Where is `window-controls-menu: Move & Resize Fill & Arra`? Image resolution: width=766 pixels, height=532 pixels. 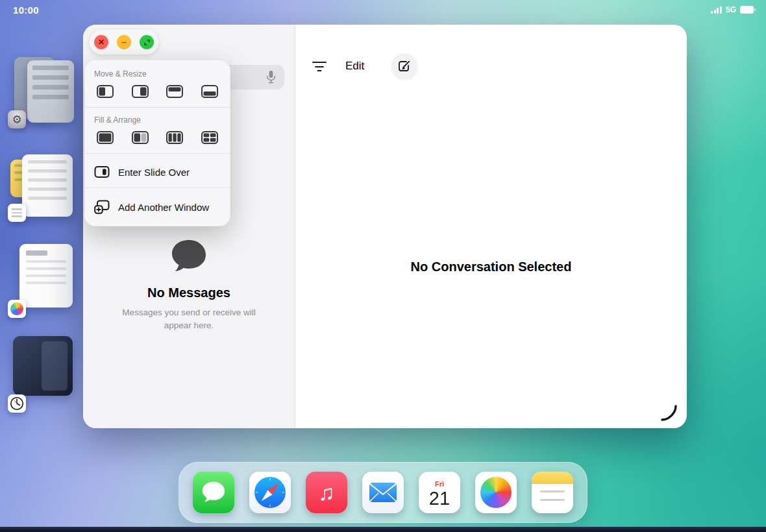
window-controls-menu: Move & Resize Fill & Arra is located at coordinates (157, 143).